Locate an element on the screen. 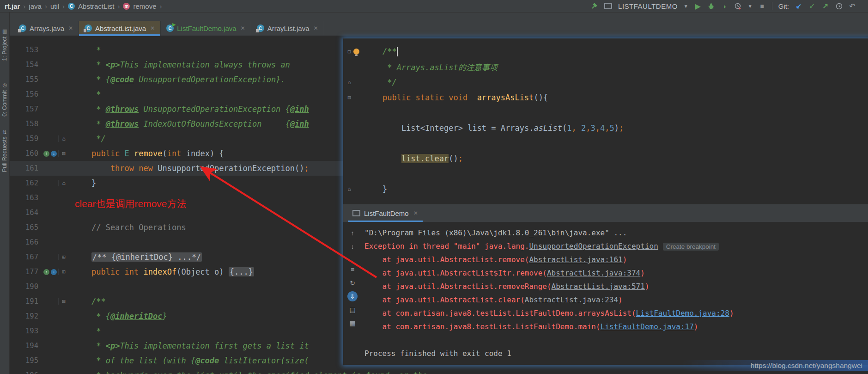 The height and width of the screenshot is (374, 868). line-number: 164 is located at coordinates (24, 213).